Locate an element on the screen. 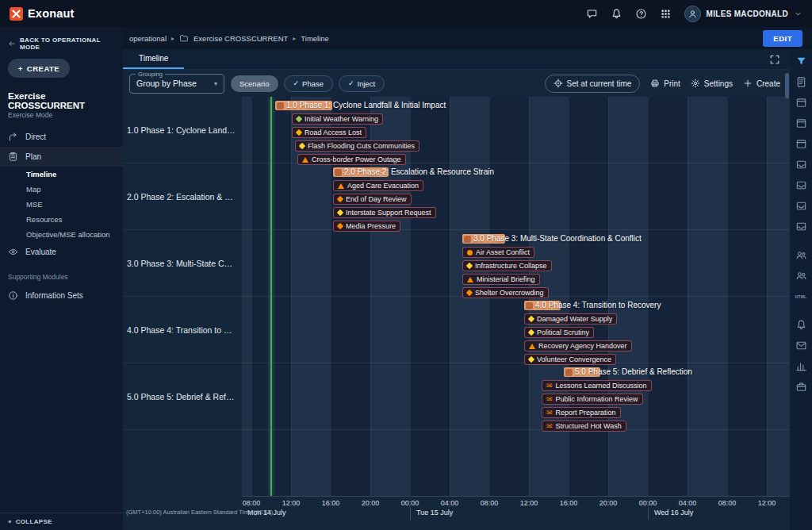 This screenshot has height=530, width=812. inject-chip: ✉Lessons Learned Discussion is located at coordinates (596, 386).